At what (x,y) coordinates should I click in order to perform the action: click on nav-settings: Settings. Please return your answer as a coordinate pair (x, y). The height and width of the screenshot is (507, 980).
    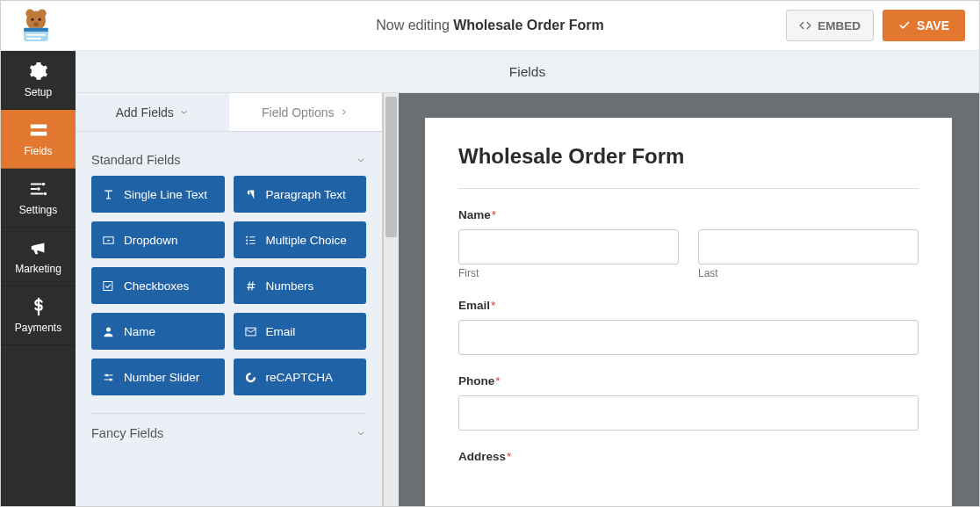
    Looking at the image, I should click on (39, 199).